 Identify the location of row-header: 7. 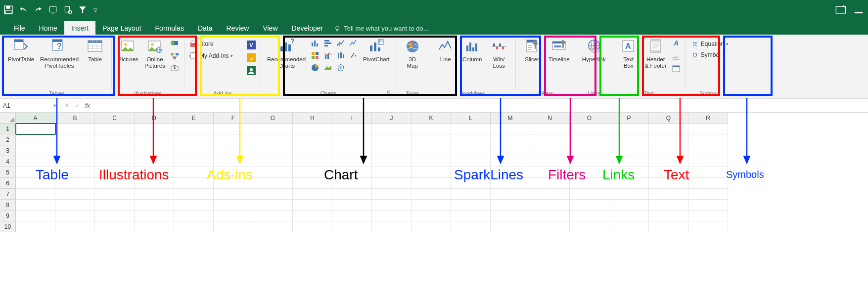
(8, 194).